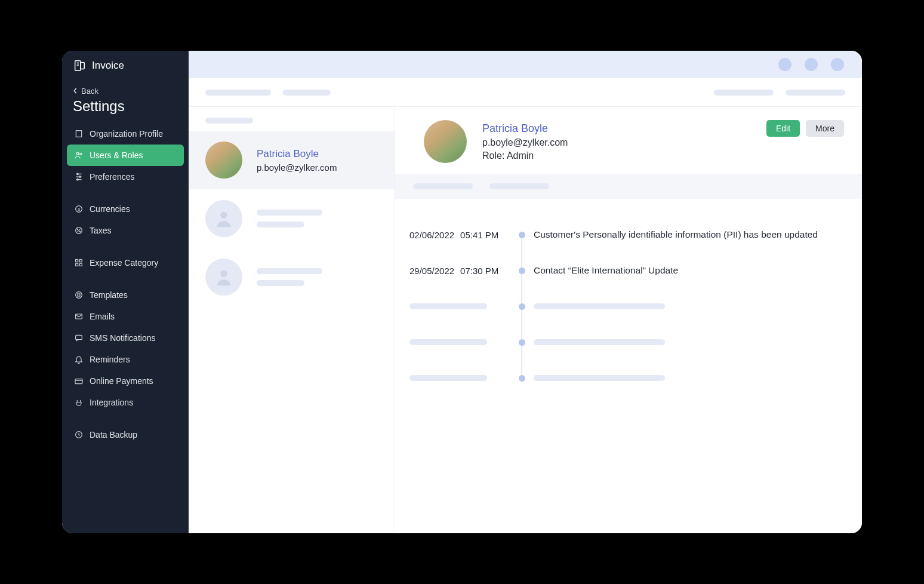 The image size is (924, 584). I want to click on building-icon, so click(79, 134).